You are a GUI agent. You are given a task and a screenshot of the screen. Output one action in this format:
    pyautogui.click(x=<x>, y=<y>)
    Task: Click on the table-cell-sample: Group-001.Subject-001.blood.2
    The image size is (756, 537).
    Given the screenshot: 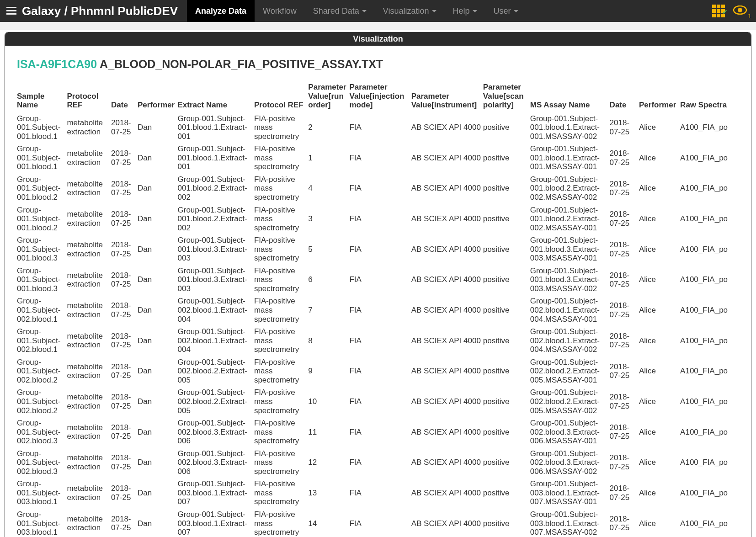 What is the action you would take?
    pyautogui.click(x=42, y=219)
    